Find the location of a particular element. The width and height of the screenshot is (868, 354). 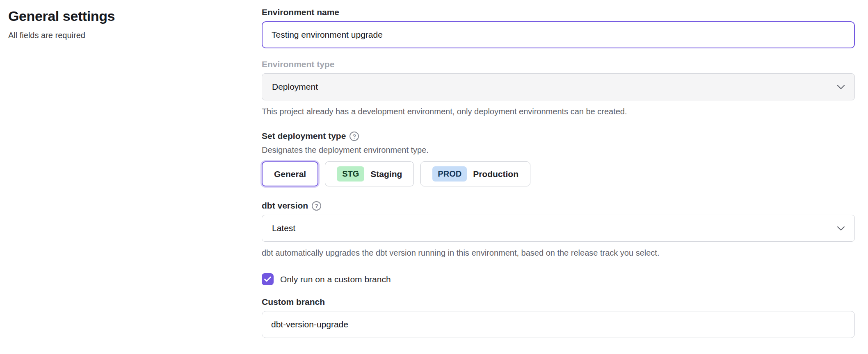

dbt-version-helper: dbt automatically upgrades the dbt versi… is located at coordinates (558, 253).